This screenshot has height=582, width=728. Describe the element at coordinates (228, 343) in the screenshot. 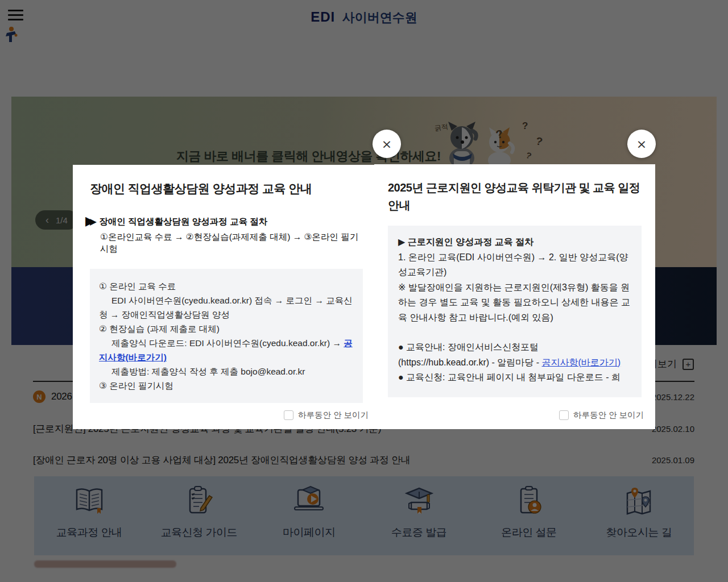

I see `step2-detail-text: 제출양식 다운로드: EDI 사이버연수원(cyedu.kead.or.kr) …` at that location.